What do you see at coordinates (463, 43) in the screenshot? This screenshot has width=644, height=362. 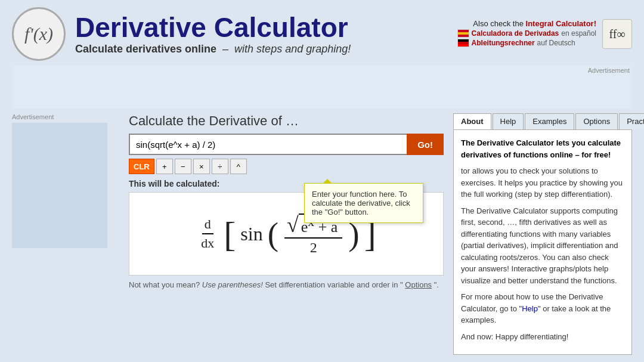 I see `flag-de-icon` at bounding box center [463, 43].